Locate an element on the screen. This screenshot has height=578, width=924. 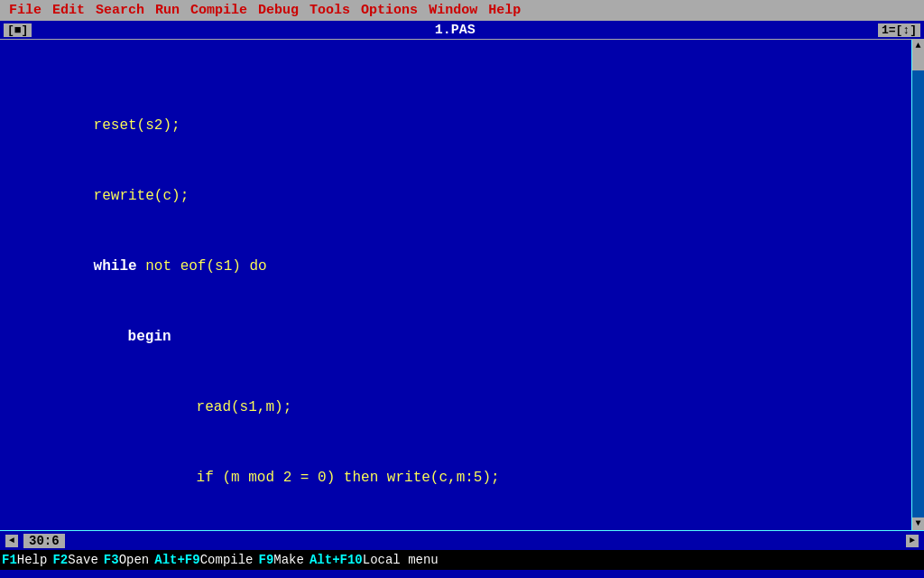
scroll-left-indicator: ◄ is located at coordinates (12, 541).